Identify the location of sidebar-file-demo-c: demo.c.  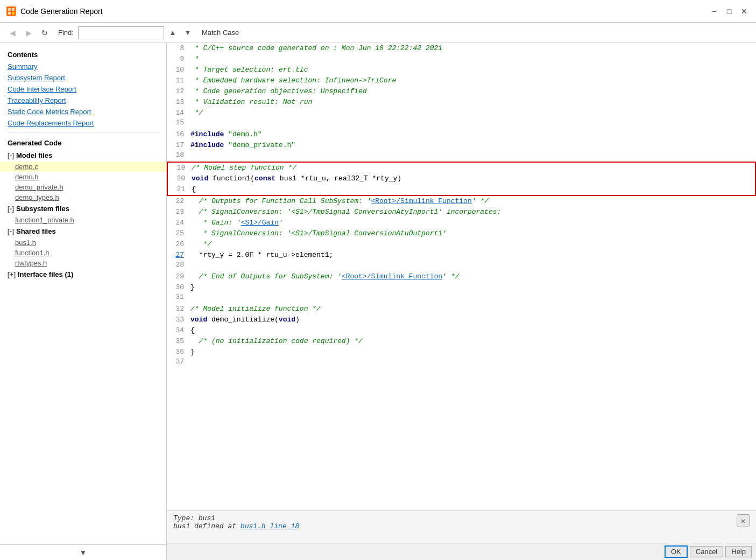
(83, 167).